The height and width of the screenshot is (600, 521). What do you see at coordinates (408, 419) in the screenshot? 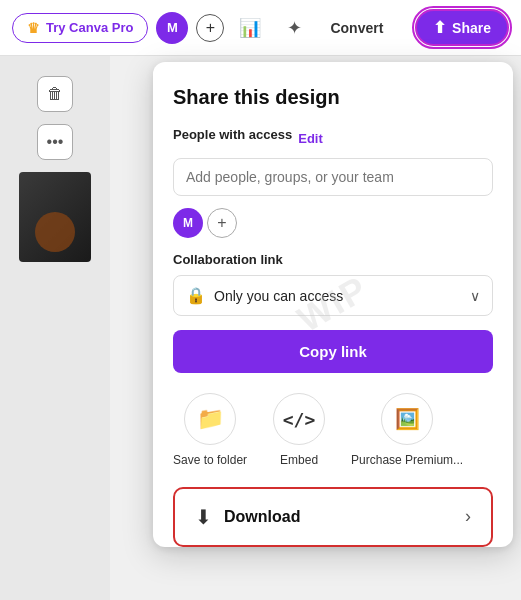
I see `purchase-premium-icon: 🖼️` at bounding box center [408, 419].